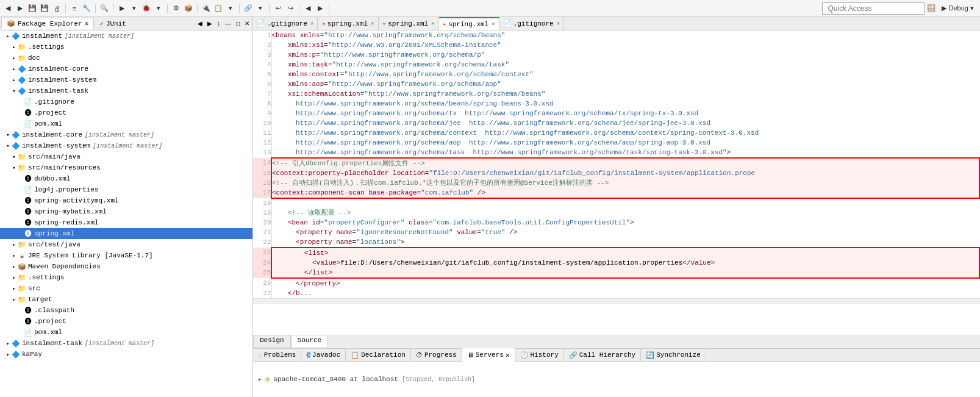 The height and width of the screenshot is (397, 980). I want to click on panel-nav-btn: ↕, so click(218, 23).